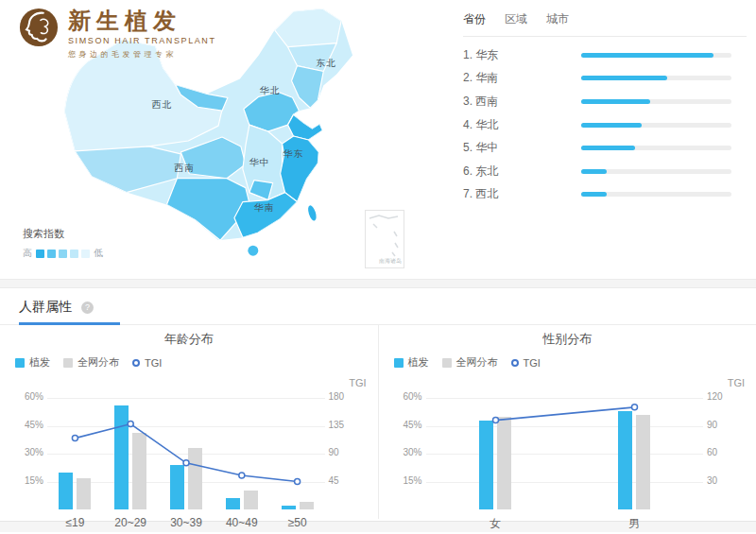 The width and height of the screenshot is (756, 534). Describe the element at coordinates (142, 21) in the screenshot. I see `brand-name: 新生植发` at that location.